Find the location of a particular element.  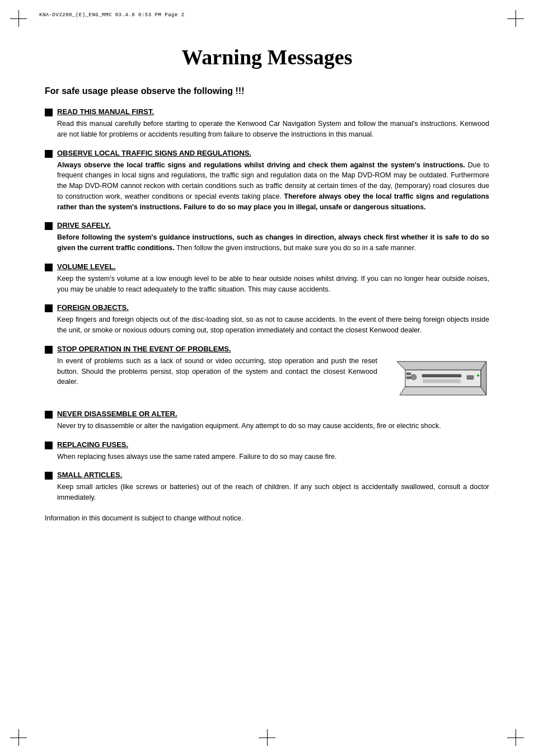

header-meta: KNA-DV2200_(E)_ENG_MMC 03.4.8 0:53 PM Pa… is located at coordinates (112, 15).